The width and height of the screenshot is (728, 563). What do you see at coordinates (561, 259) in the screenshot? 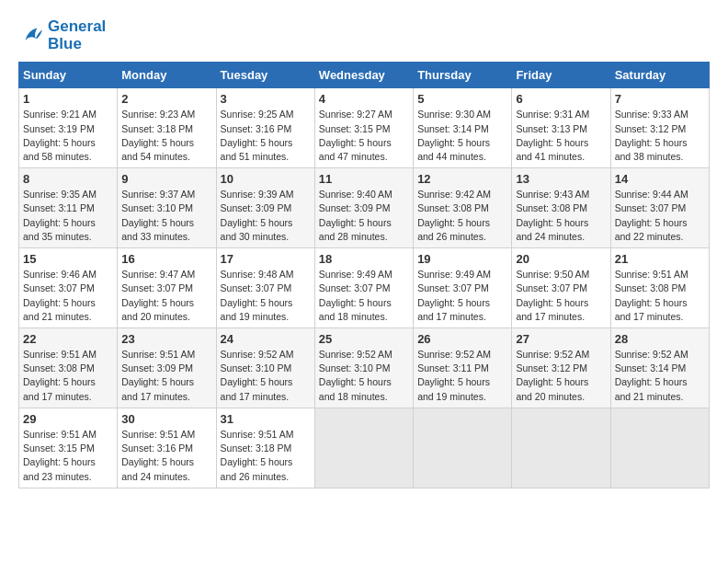
I see `day-number: 20` at bounding box center [561, 259].